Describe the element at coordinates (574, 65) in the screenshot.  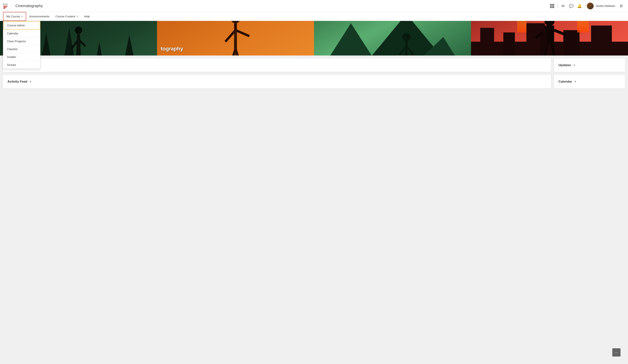
I see `updates-chevron-icon: ▼` at that location.